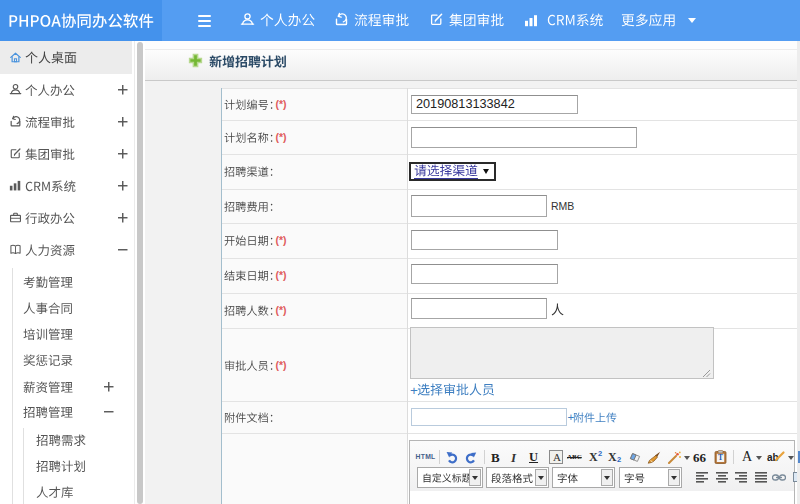 The height and width of the screenshot is (504, 800). What do you see at coordinates (720, 458) in the screenshot?
I see `svg-text: T` at bounding box center [720, 458].